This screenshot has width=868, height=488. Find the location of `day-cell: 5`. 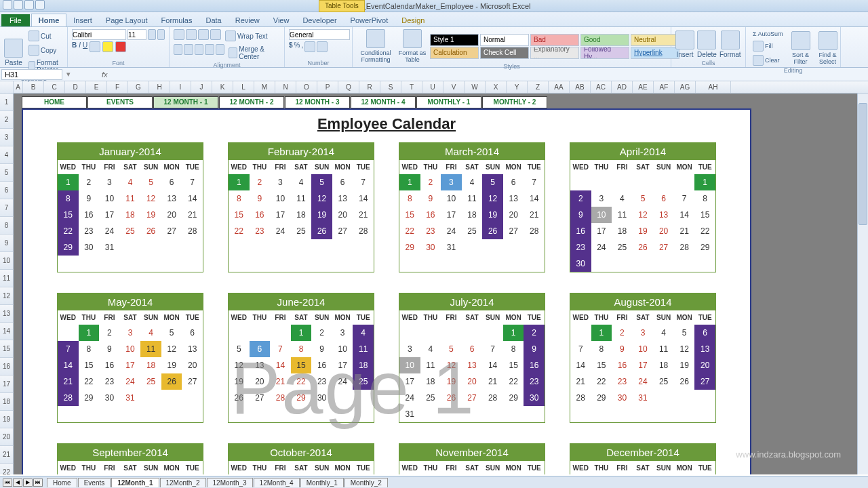

day-cell: 5 is located at coordinates (643, 199).